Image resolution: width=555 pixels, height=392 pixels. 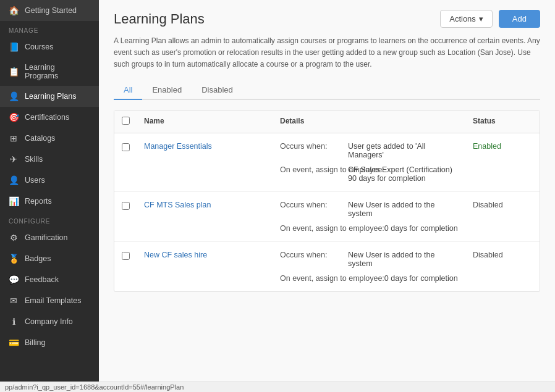 I want to click on learning-programs-icon: 📋, so click(x=14, y=72).